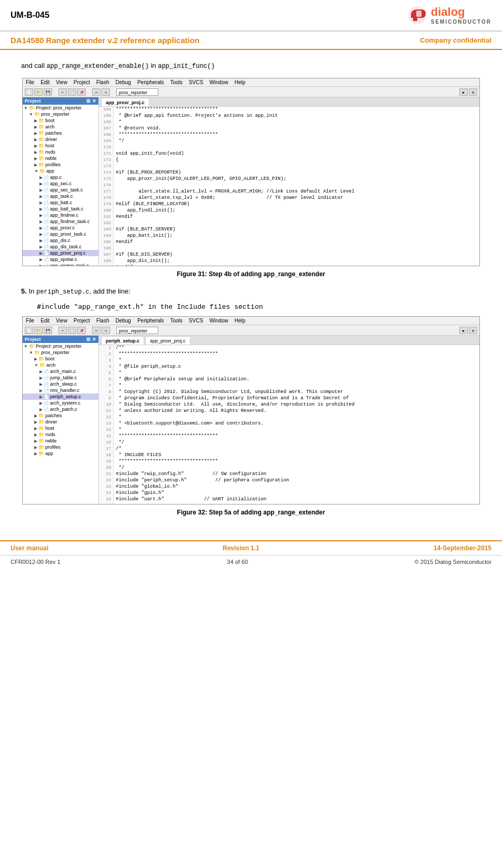 This screenshot has width=502, height=868. Describe the element at coordinates (61, 190) in the screenshot. I see `tree-app-sec-task: ▶ 📄 app_sec_task.c` at that location.